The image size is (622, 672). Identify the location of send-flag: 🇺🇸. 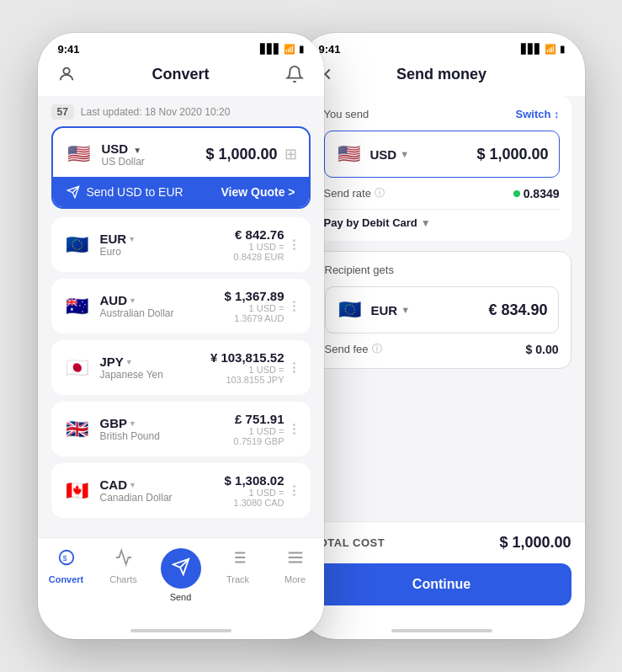
(349, 154).